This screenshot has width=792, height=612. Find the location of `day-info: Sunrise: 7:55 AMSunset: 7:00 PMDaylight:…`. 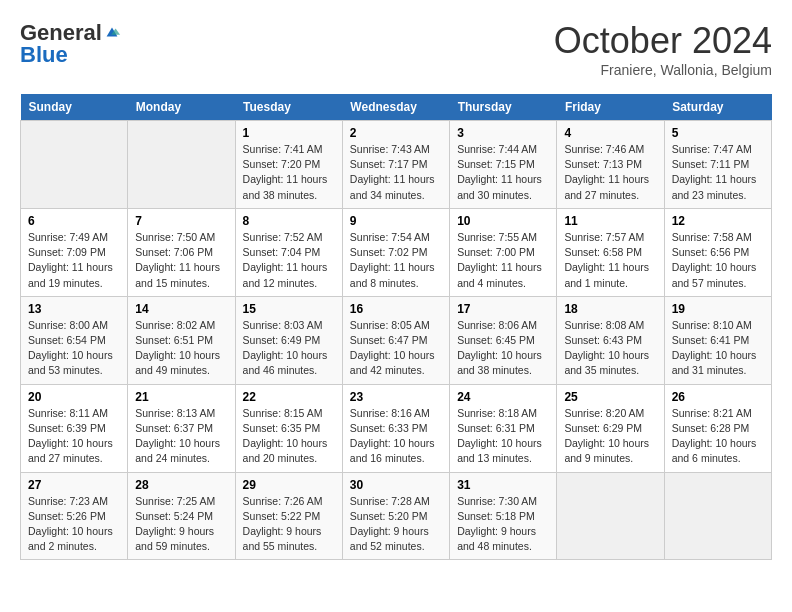

day-info: Sunrise: 7:55 AMSunset: 7:00 PMDaylight:… is located at coordinates (503, 260).